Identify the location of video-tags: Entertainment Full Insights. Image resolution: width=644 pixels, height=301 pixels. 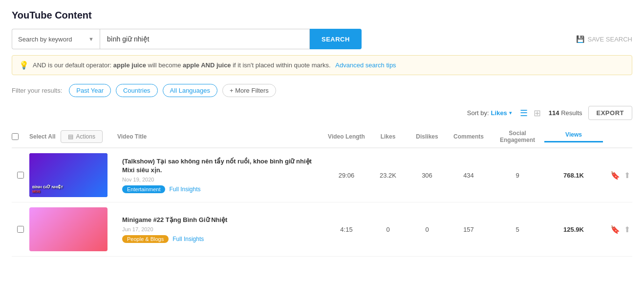
(221, 189).